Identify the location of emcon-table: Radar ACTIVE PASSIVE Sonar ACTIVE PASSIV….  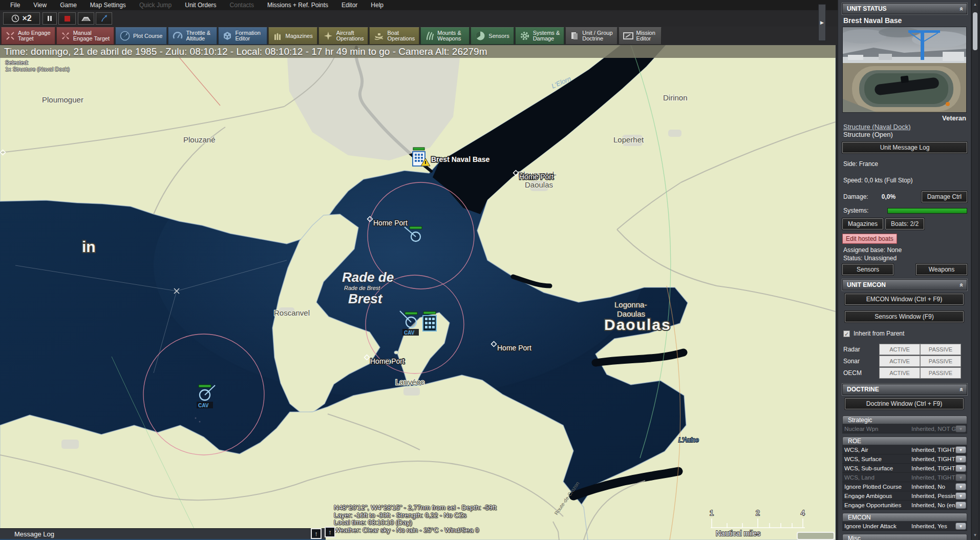
(905, 361).